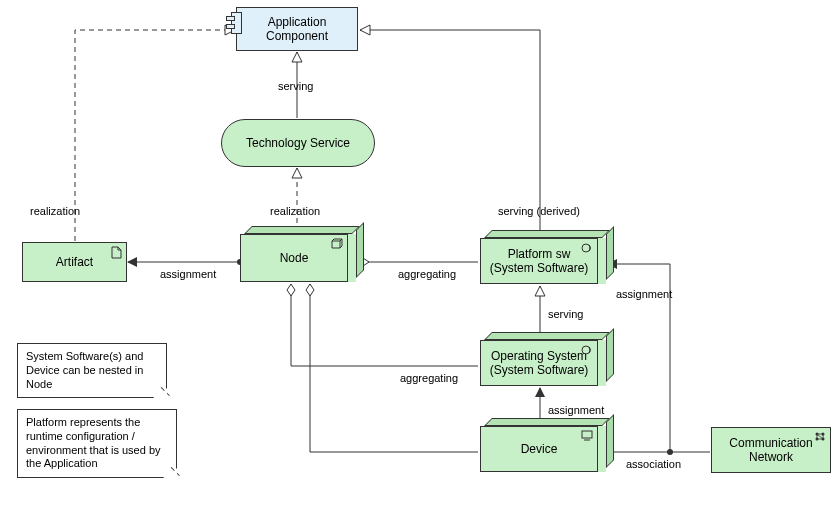 This screenshot has height=516, width=838. I want to click on edge-aggregating2: aggregating, so click(429, 378).